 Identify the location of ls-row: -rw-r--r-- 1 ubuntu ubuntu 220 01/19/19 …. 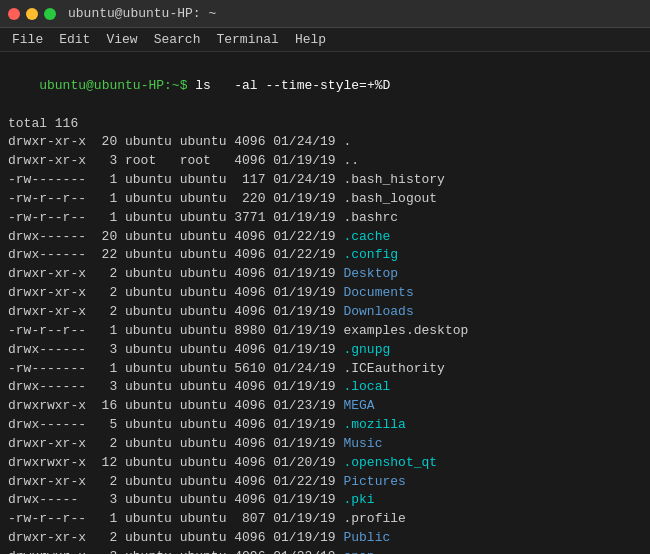
(325, 200).